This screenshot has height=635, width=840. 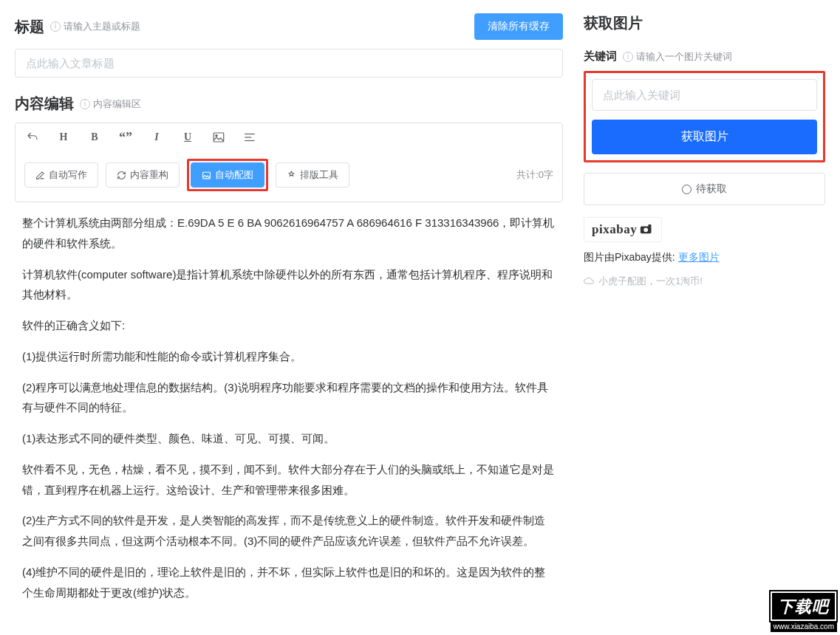 I want to click on paragraph: (1)提供运行时所需功能和性能的命令或计算机程序集合。, so click(x=289, y=357).